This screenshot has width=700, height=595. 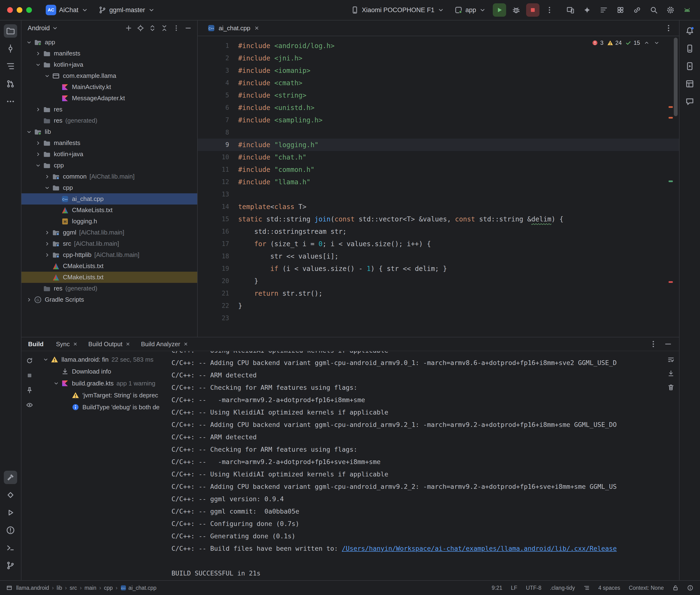 I want to click on line-number: 5, so click(x=218, y=95).